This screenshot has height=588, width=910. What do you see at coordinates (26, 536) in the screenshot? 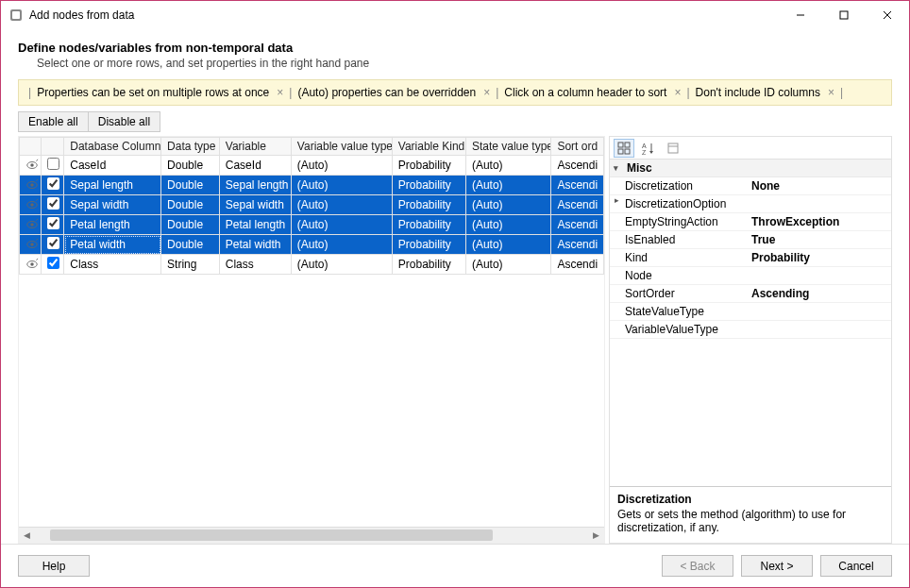
I see `scroll-left-arrow: ◀` at bounding box center [26, 536].